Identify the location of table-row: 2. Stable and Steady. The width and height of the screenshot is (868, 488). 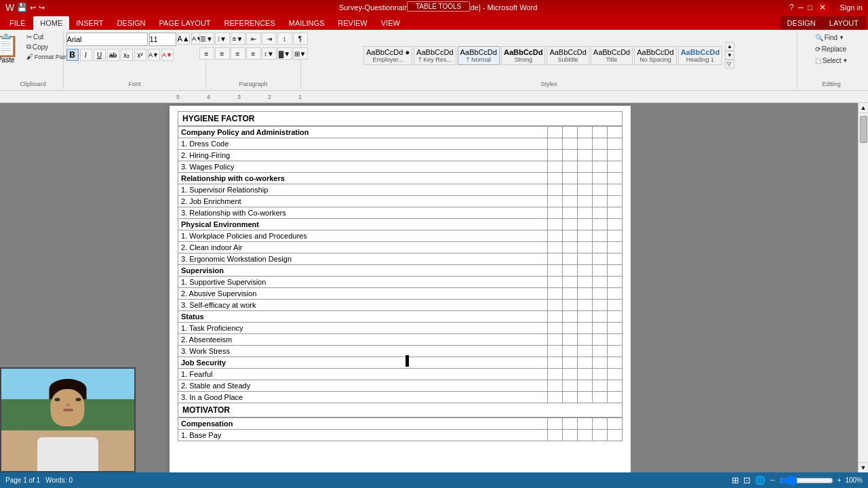
(400, 386).